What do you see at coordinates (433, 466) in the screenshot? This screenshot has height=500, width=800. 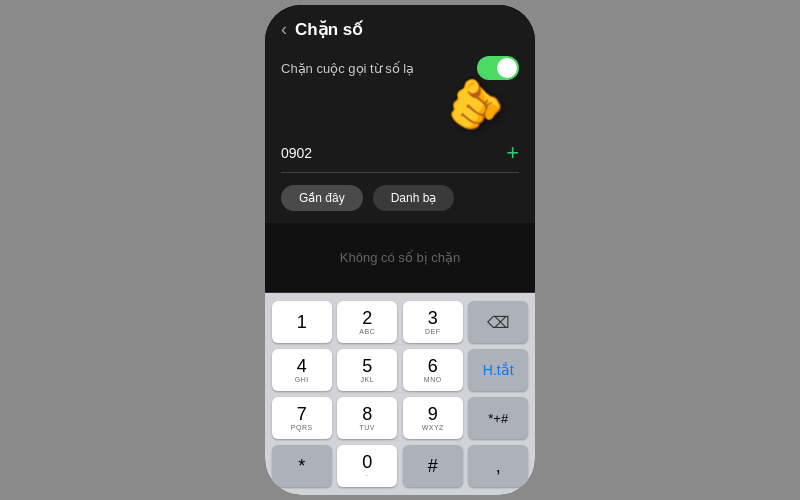 I see `key-hash: #` at bounding box center [433, 466].